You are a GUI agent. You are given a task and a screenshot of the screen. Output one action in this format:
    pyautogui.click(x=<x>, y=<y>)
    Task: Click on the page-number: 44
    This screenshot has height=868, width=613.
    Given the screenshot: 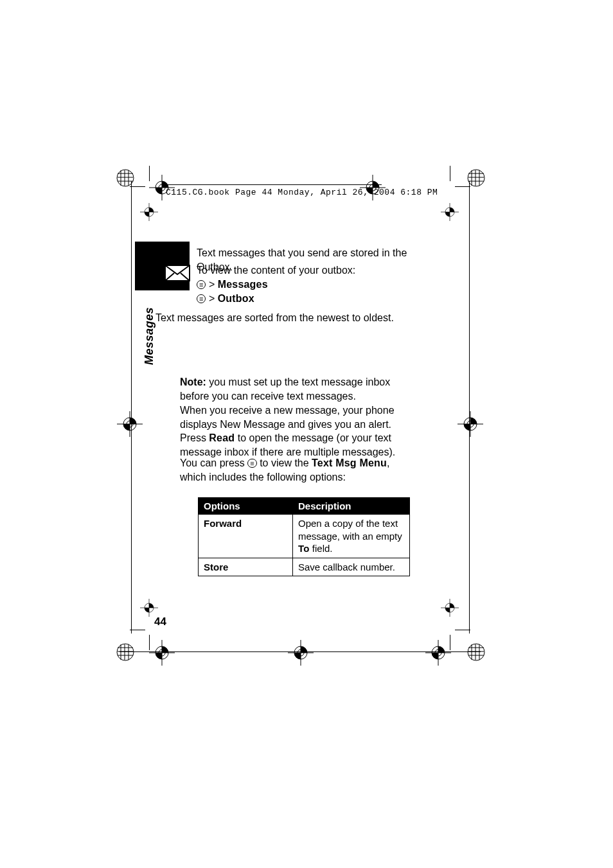 What is the action you would take?
    pyautogui.click(x=161, y=622)
    